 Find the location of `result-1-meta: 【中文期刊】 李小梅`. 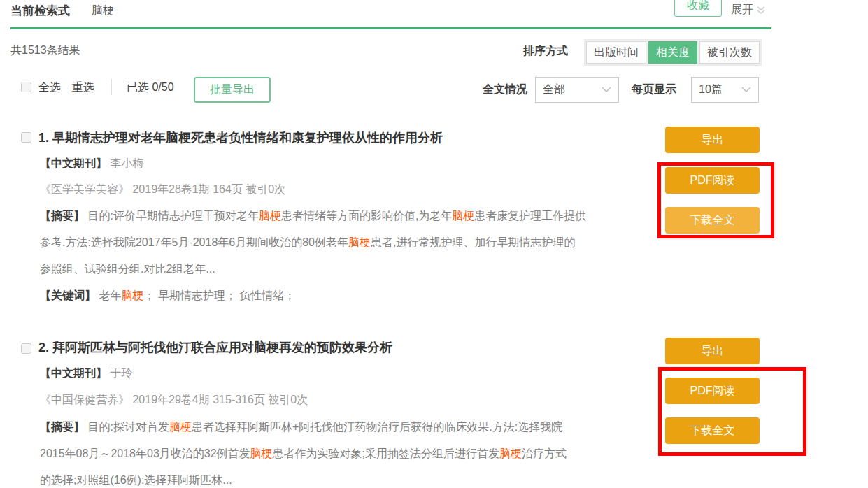

result-1-meta: 【中文期刊】 李小梅 is located at coordinates (92, 164).